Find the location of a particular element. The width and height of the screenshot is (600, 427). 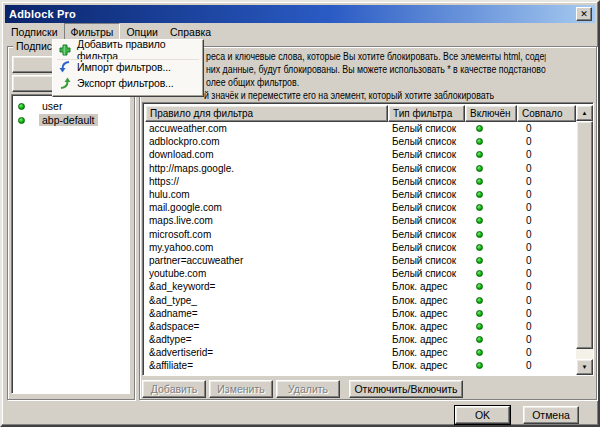

filter-rule-cell: youtube.com is located at coordinates (266, 274).